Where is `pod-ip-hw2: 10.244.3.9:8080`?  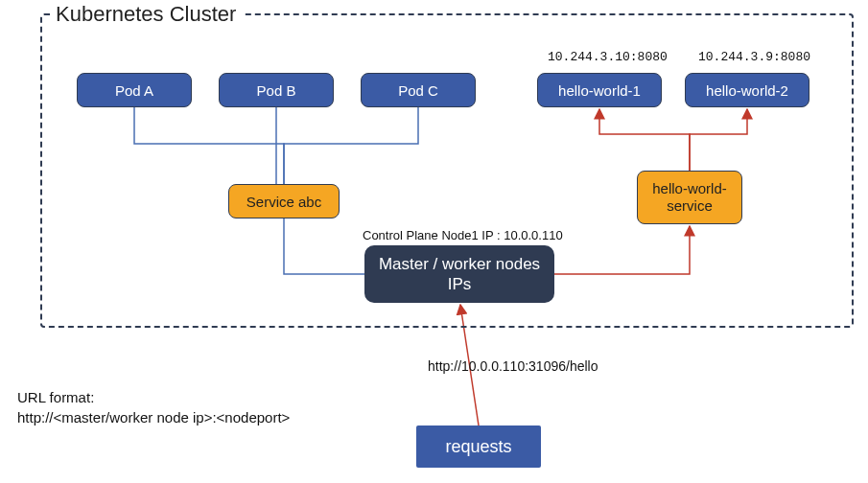 pod-ip-hw2: 10.244.3.9:8080 is located at coordinates (754, 58).